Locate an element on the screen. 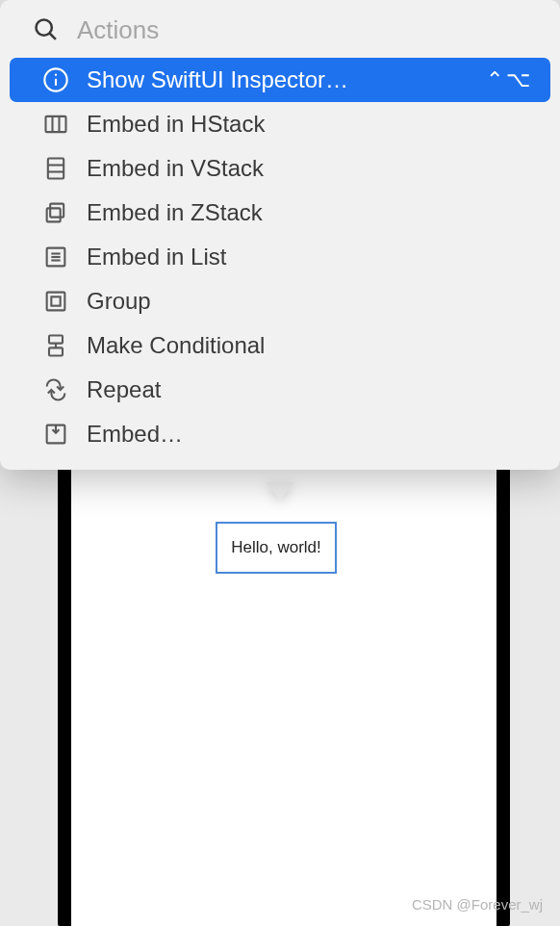 The image size is (560, 926). zstack-icon is located at coordinates (56, 213).